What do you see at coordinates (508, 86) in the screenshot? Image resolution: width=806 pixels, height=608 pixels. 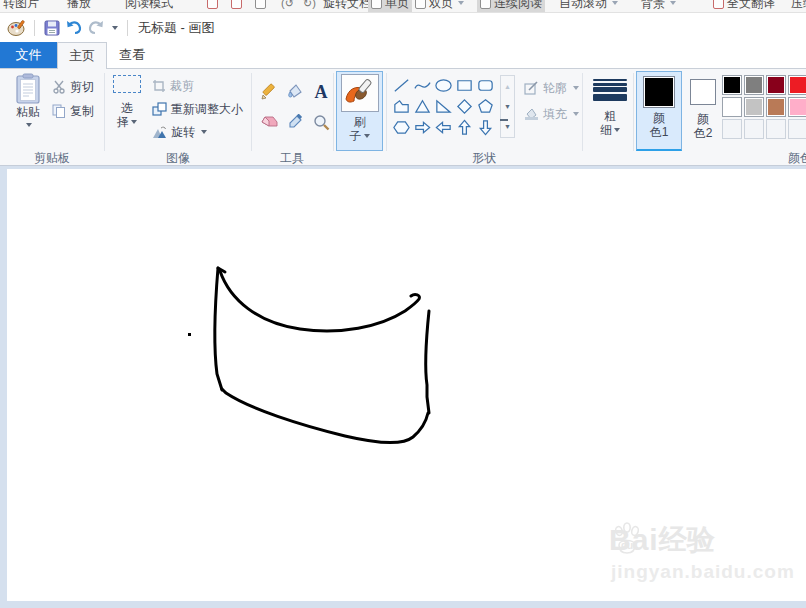 I see `shapes-scroll-up-button: ▲` at bounding box center [508, 86].